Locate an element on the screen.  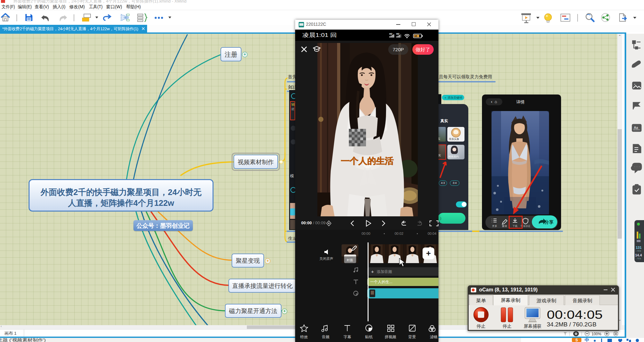
svg-text: 萌系头像 is located at coordinates (454, 139).